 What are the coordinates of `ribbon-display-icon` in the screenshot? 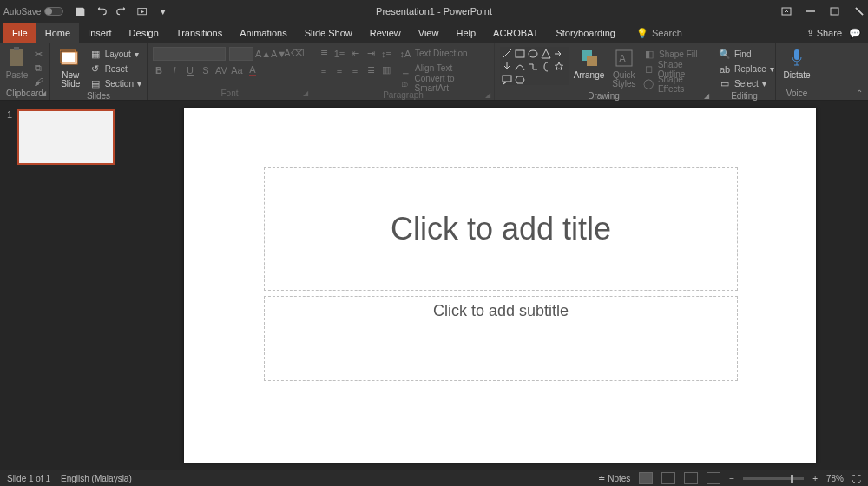 It's located at (786, 11).